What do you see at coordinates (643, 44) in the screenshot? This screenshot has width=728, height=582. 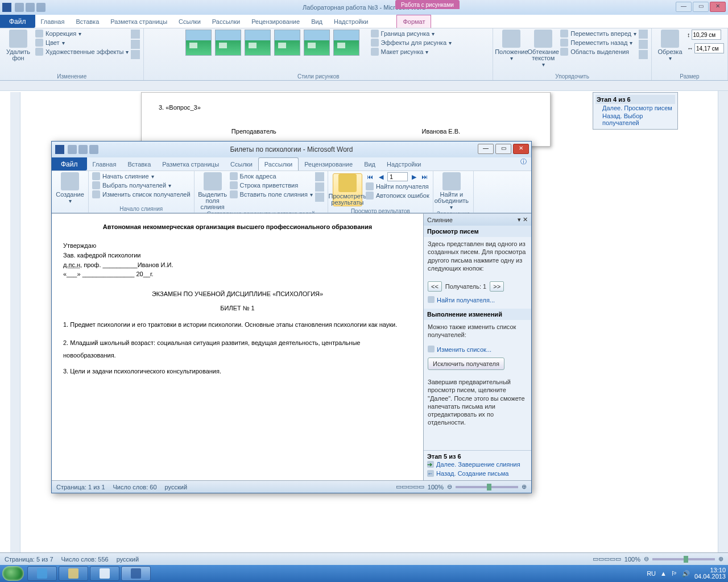 I see `group-icon` at bounding box center [643, 44].